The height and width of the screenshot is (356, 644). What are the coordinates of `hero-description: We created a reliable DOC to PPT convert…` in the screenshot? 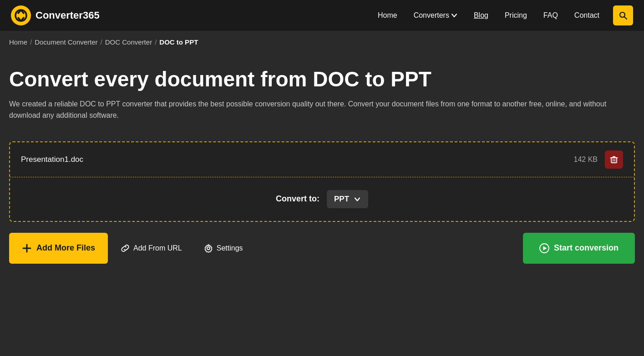 It's located at (319, 110).